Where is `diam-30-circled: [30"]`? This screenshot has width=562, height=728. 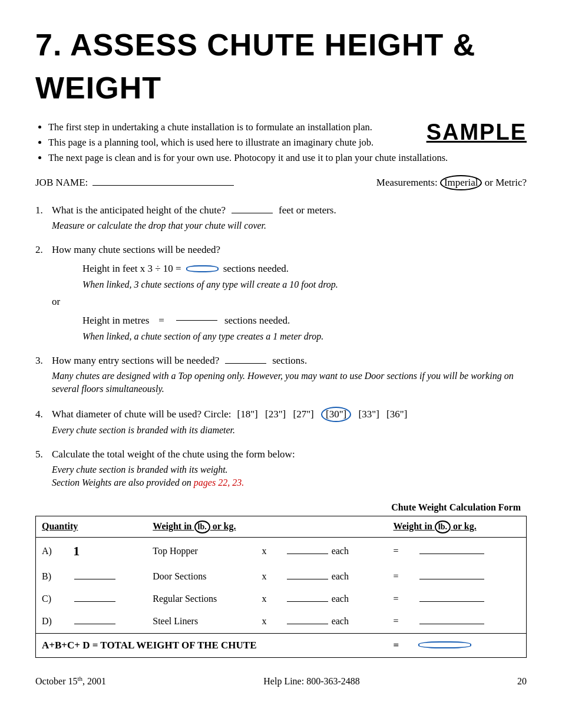
diam-30-circled: [30"] is located at coordinates (336, 414).